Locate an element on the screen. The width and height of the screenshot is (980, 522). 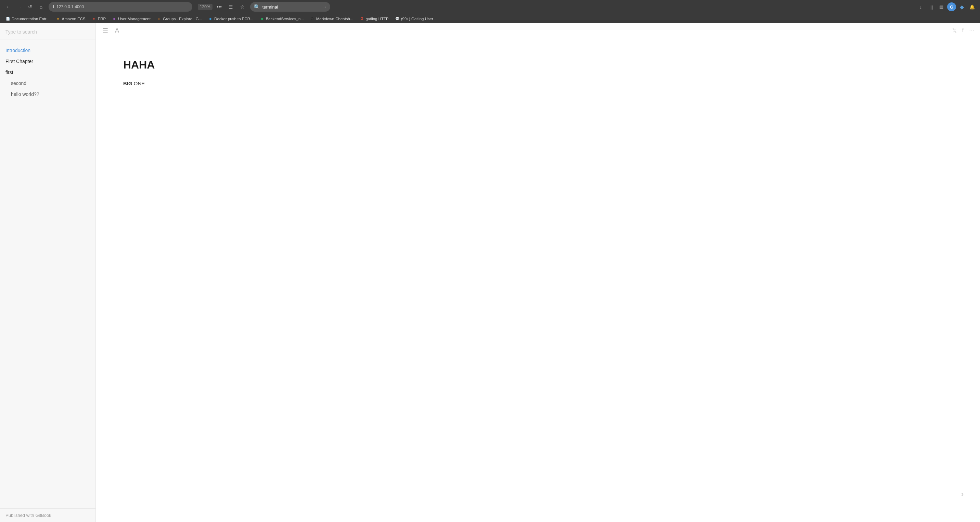
search-bar: 🔍 → is located at coordinates (290, 7).